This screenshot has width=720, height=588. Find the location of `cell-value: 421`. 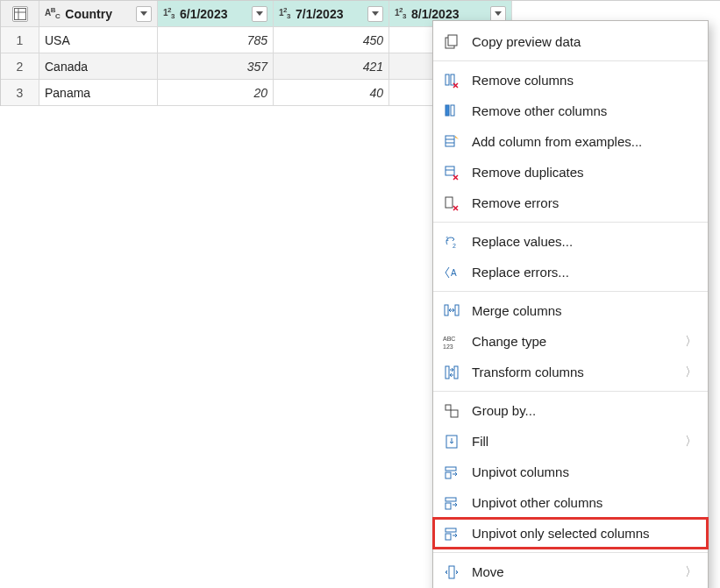

cell-value: 421 is located at coordinates (331, 67).